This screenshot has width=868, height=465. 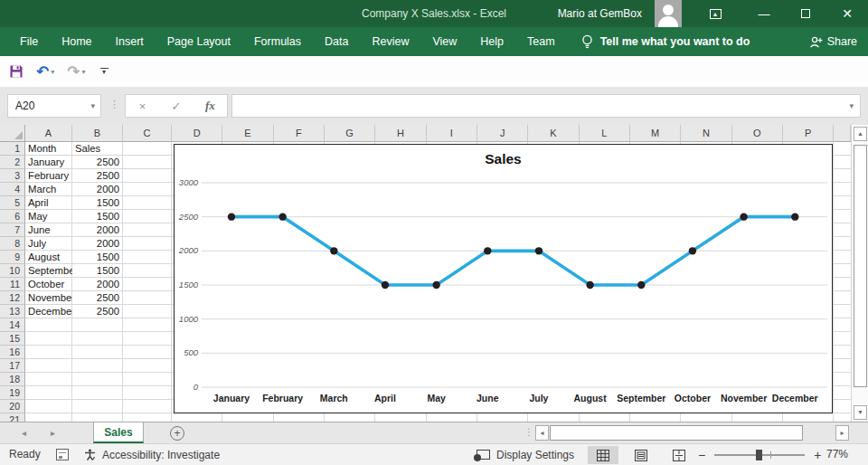 I want to click on tell-me-box: Tell me what you want to do, so click(x=665, y=42).